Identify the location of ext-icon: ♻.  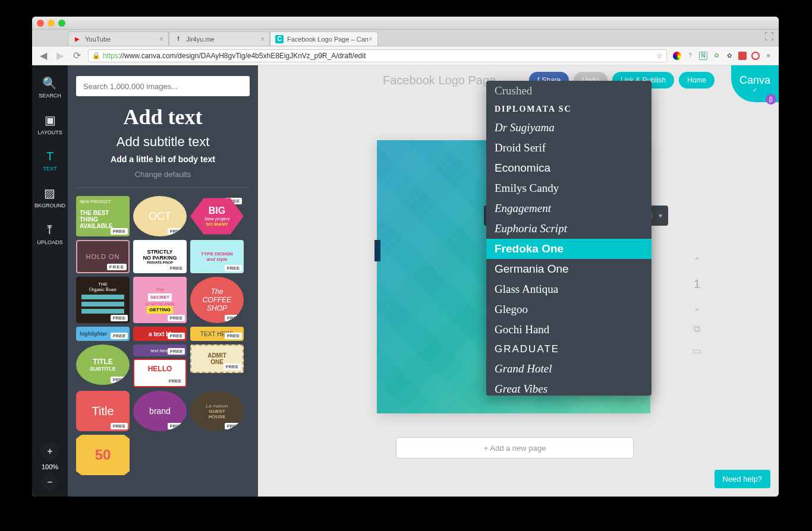
(716, 56).